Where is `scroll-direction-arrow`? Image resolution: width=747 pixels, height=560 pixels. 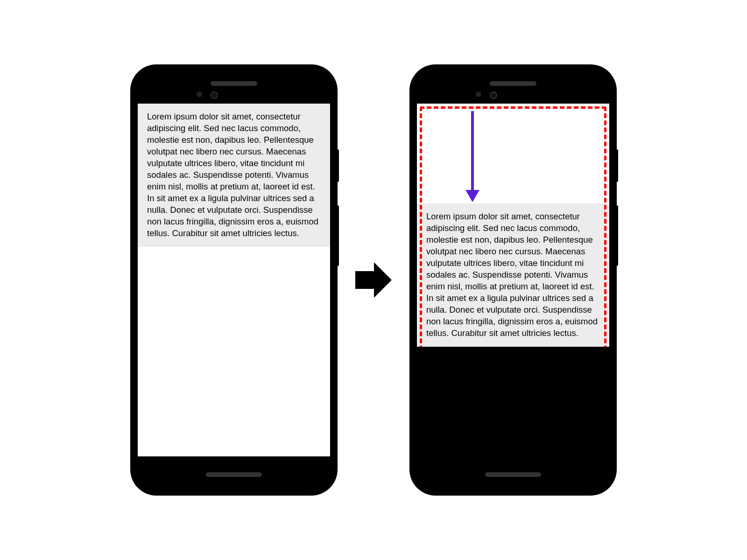
scroll-direction-arrow is located at coordinates (475, 157).